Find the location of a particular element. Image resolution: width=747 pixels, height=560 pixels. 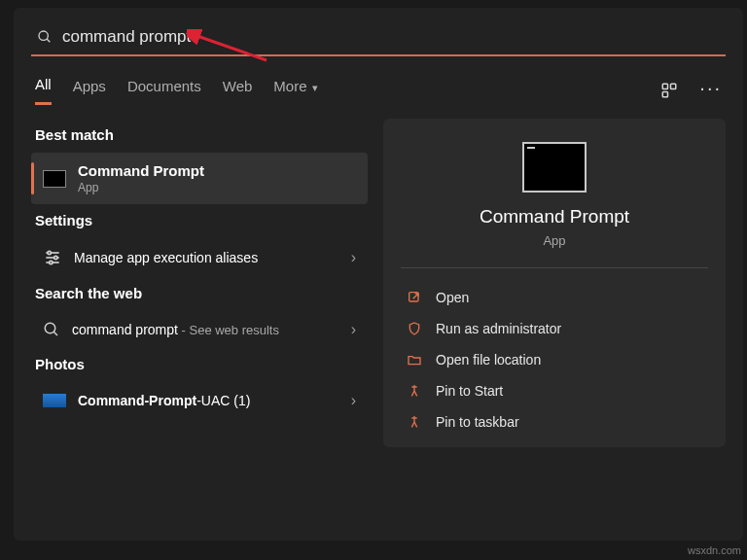

preview-title: Command Prompt is located at coordinates (554, 217).